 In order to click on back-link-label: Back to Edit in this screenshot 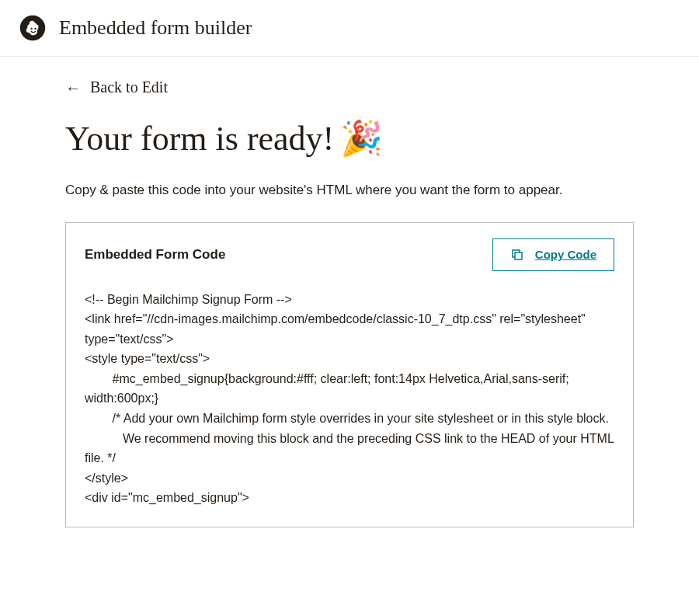, I will do `click(129, 87)`.